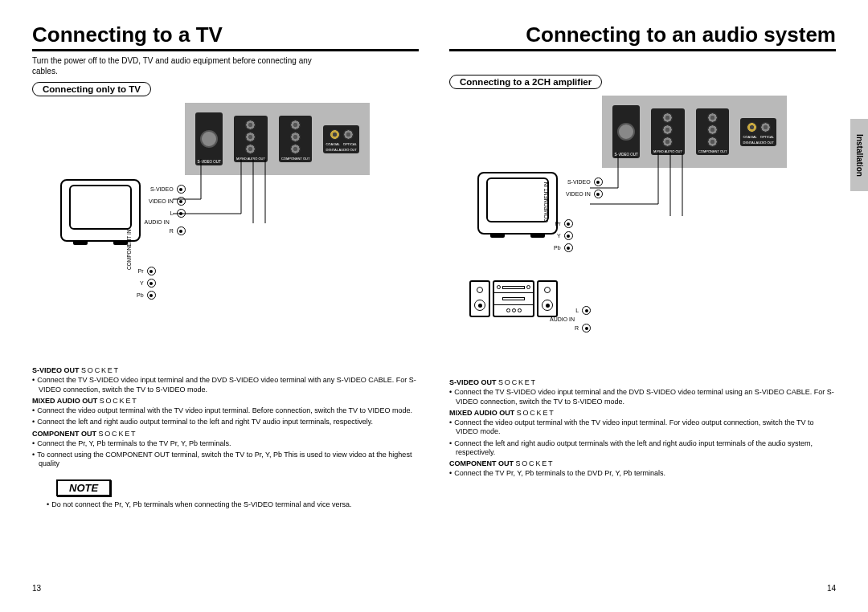  Describe the element at coordinates (514, 299) in the screenshot. I see `audio-system-icon` at that location.